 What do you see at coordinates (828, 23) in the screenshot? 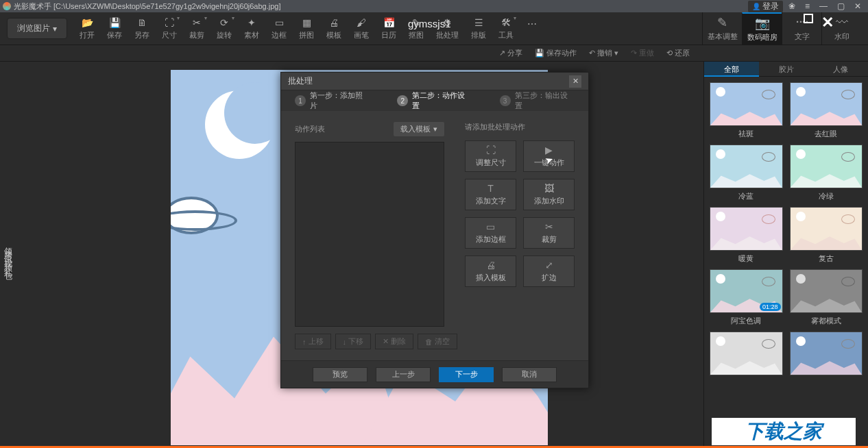
I see `overlay-close-icon: ✕` at bounding box center [828, 23].